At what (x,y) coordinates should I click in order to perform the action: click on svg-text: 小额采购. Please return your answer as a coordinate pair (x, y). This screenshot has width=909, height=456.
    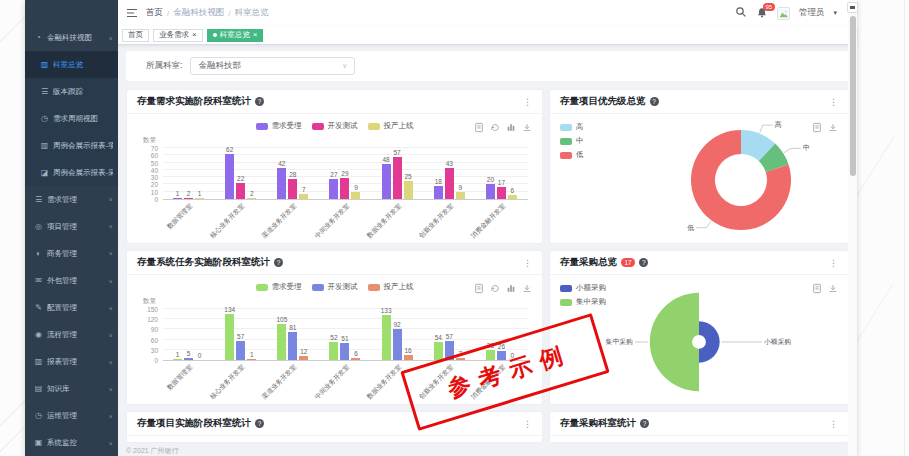
    Looking at the image, I should click on (778, 342).